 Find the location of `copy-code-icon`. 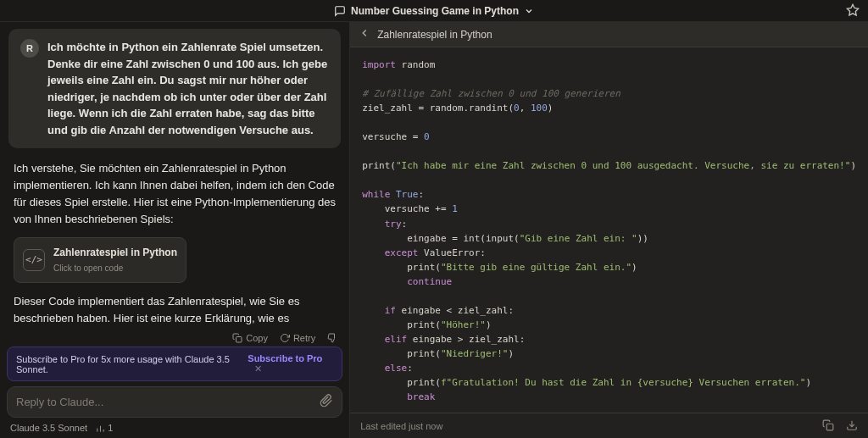

copy-code-icon is located at coordinates (828, 426).